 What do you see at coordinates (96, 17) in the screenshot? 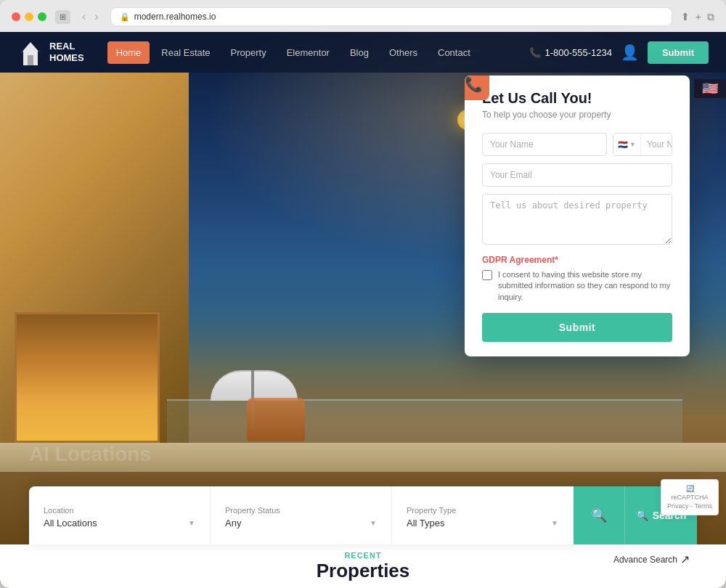
I see `forward-button: ›` at bounding box center [96, 17].